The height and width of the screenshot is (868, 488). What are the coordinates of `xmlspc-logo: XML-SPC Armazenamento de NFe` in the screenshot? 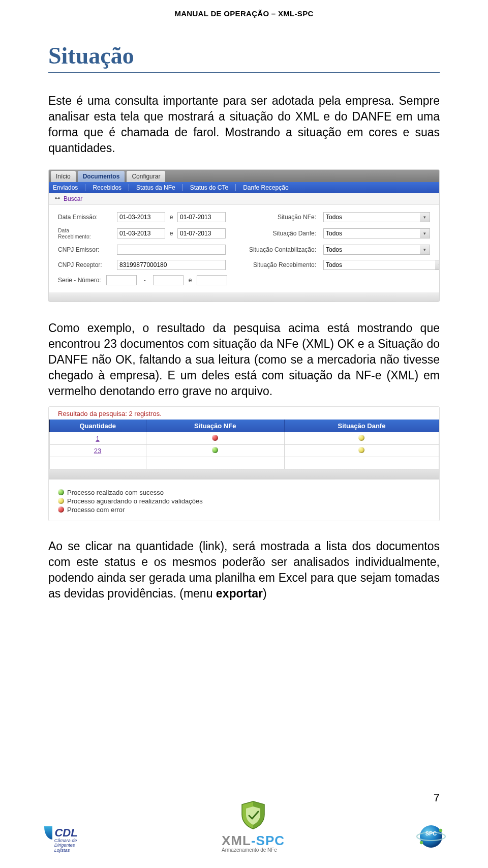 It's located at (253, 827).